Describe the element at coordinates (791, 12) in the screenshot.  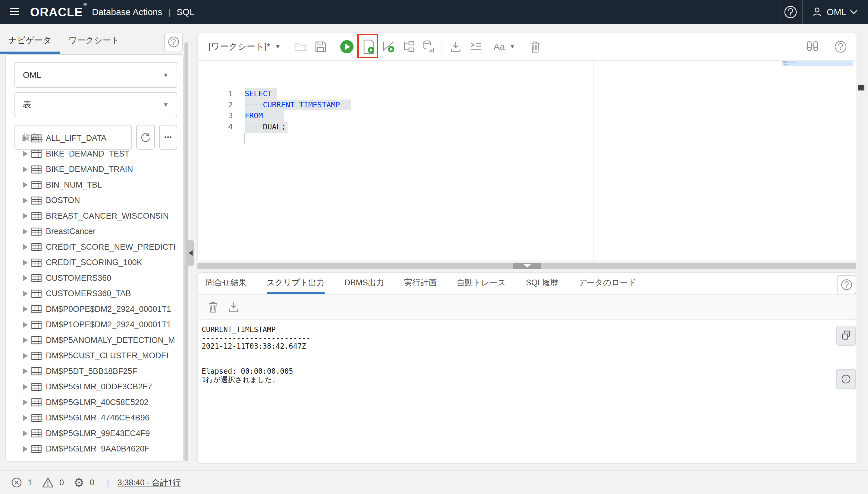
I see `topbar-help-button` at that location.